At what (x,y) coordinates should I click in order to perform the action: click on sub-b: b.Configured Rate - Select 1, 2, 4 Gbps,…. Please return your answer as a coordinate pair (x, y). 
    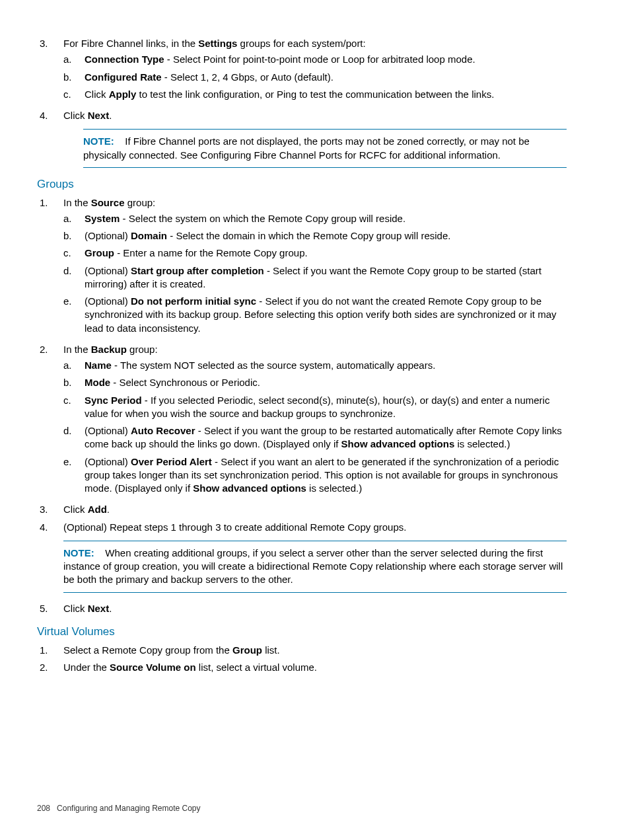
    Looking at the image, I should click on (279, 77).